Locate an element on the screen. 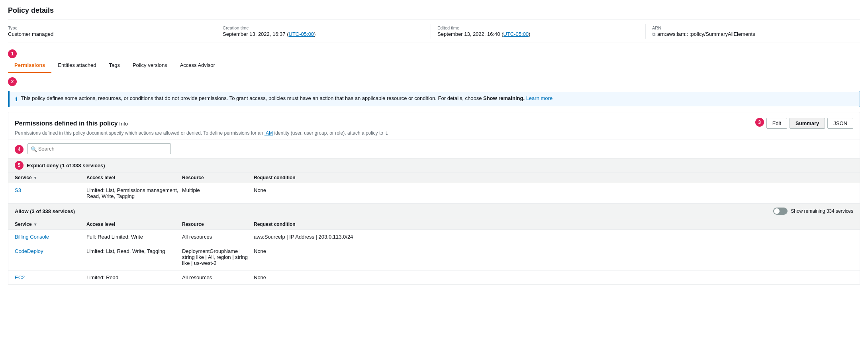  permissions-btn-group: 3 Edit Summary JSON is located at coordinates (804, 123).